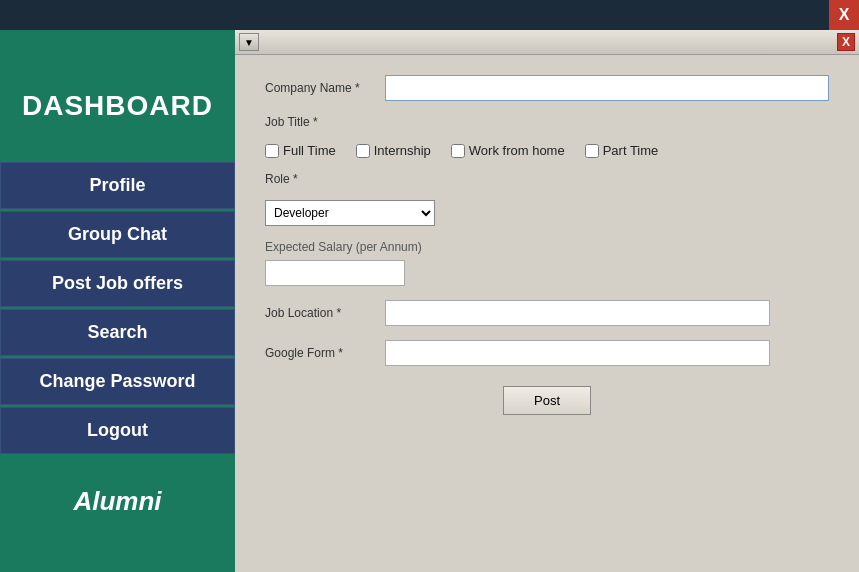 The height and width of the screenshot is (572, 859). What do you see at coordinates (547, 400) in the screenshot?
I see `post-button: Post` at bounding box center [547, 400].